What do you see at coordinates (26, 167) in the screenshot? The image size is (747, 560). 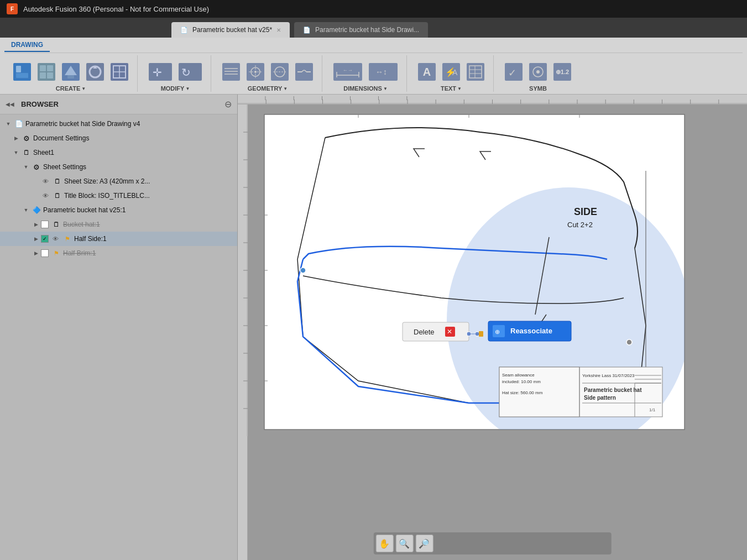 I see `sheet-settings-expand-arrow: ▼` at bounding box center [26, 167].